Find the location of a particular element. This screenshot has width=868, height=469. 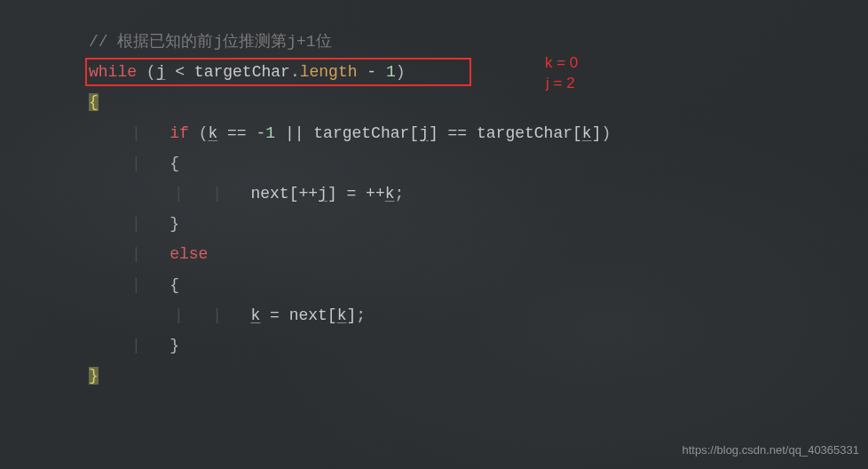

code-line-brace-close: } is located at coordinates (478, 376).